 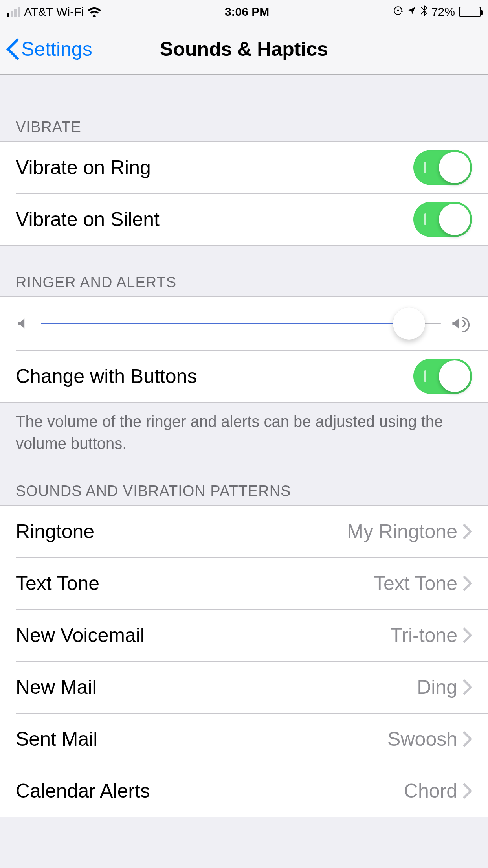 I want to click on row-vibrate-on-silent: Vibrate on Silent, so click(x=244, y=219).